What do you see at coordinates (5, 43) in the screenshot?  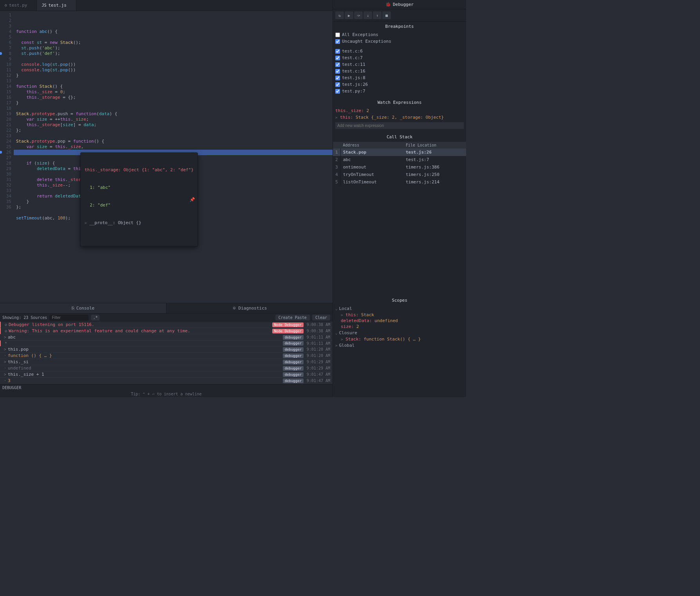 I see `line-number: 6` at bounding box center [5, 43].